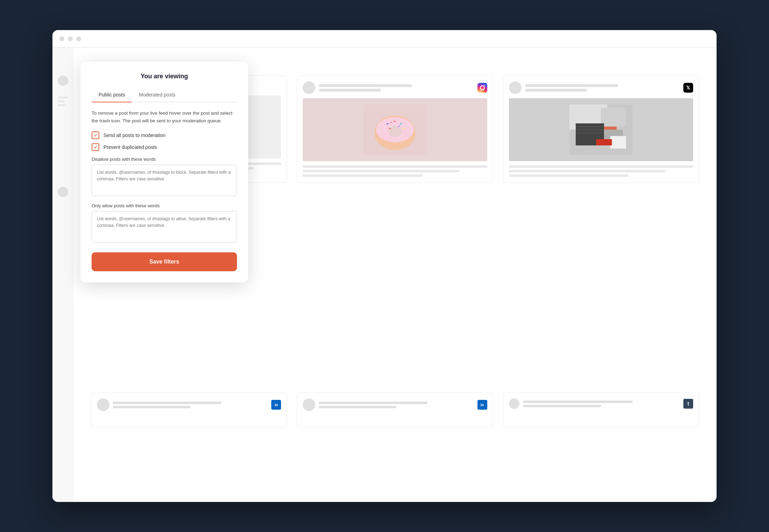  I want to click on post-card-header-3: 𝕏, so click(601, 88).